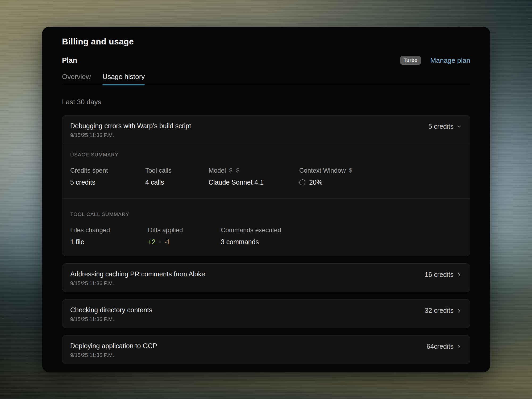 Image resolution: width=532 pixels, height=399 pixels. What do you see at coordinates (266, 227) in the screenshot?
I see `tool-call-summary-section: TOOL CALL SUMMARY Files changed Diffs ap…` at bounding box center [266, 227].